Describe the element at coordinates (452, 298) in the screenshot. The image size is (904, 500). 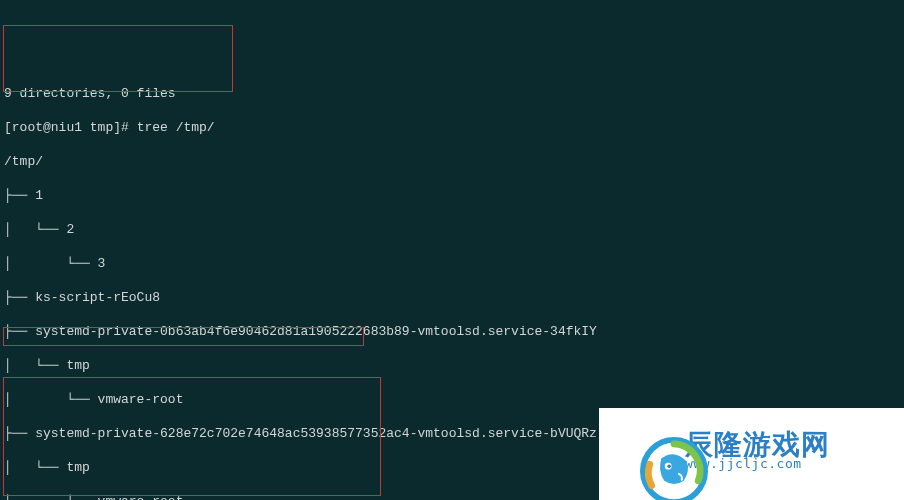
I see `tree-line: ├── ks-script-rEoCu8` at that location.